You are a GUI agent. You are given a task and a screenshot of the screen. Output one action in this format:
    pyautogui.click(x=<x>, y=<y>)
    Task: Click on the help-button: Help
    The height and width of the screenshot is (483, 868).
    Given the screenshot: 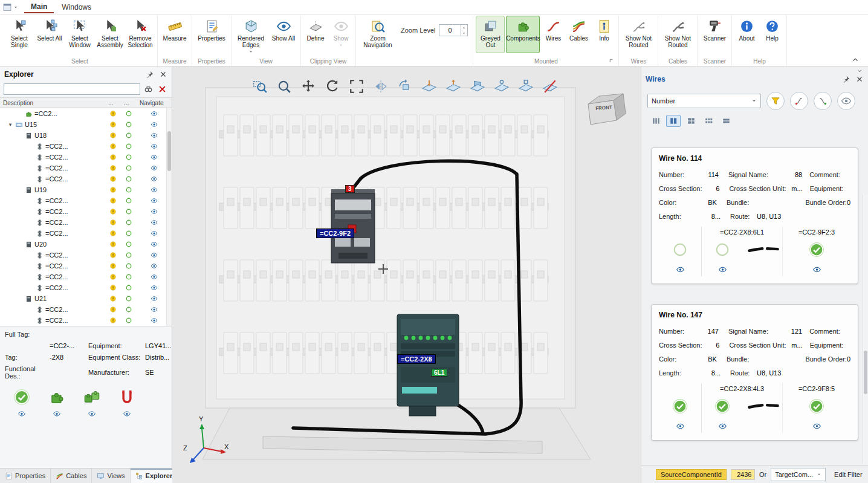 What is the action you would take?
    pyautogui.click(x=772, y=34)
    